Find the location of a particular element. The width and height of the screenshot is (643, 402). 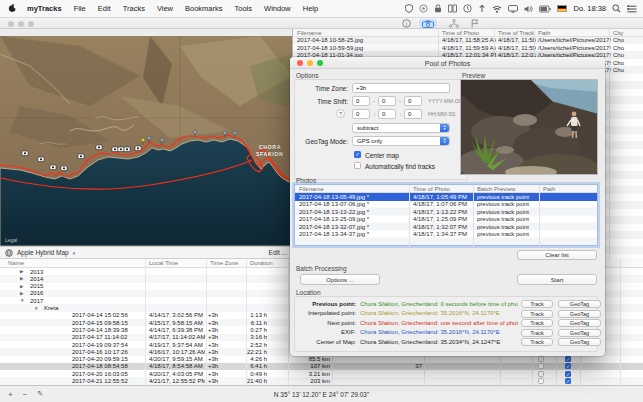

center-map-checkbox: ✓ is located at coordinates (358, 154).